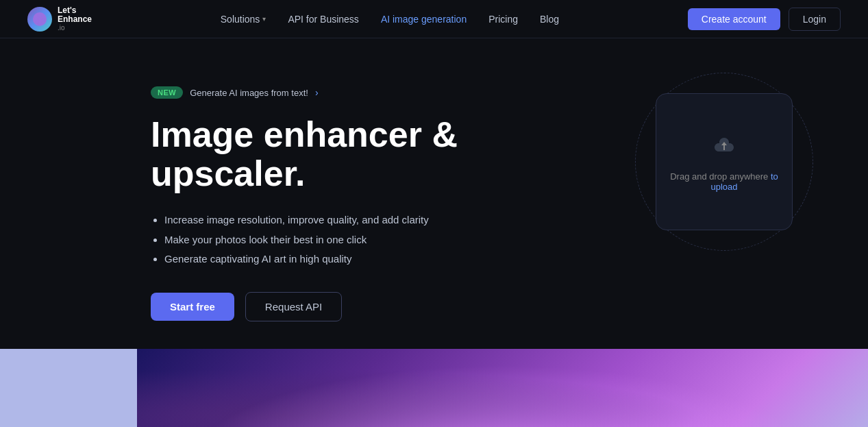  Describe the element at coordinates (724, 162) in the screenshot. I see `upload-zone-container: Drag and drop anywhere to upload` at that location.